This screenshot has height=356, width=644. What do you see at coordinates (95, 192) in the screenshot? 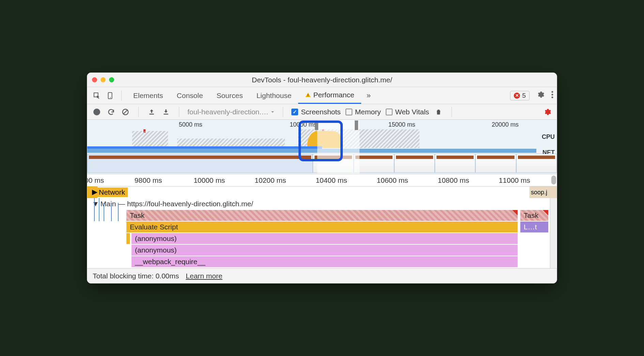
I see `expand-icon: ▶` at bounding box center [95, 192].